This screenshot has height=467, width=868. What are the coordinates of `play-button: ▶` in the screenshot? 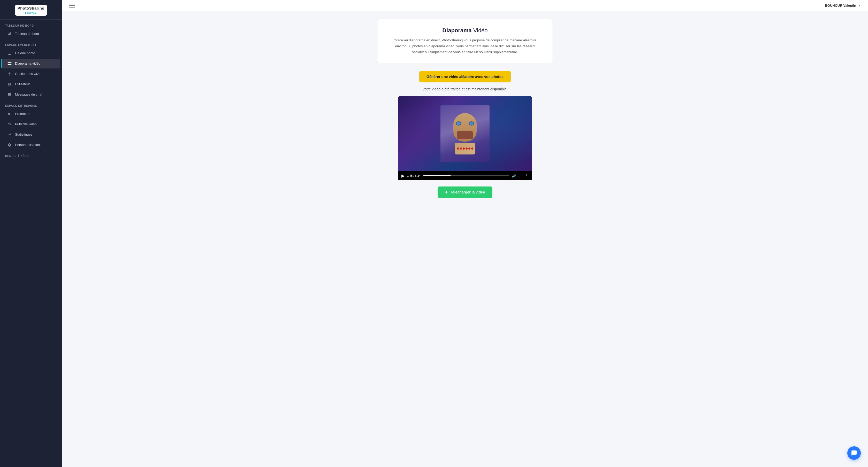 It's located at (403, 176).